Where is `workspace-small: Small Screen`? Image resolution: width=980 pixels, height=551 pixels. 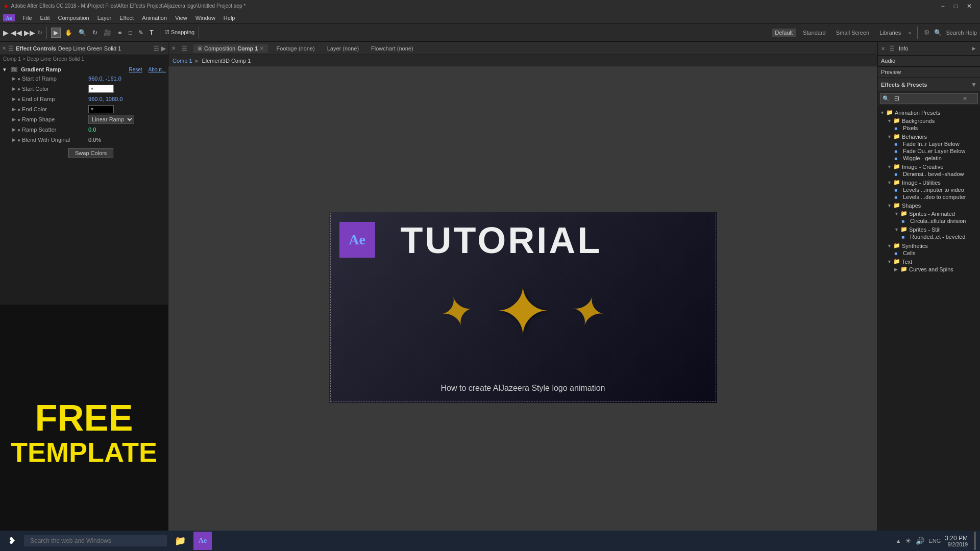 workspace-small: Small Screen is located at coordinates (852, 33).